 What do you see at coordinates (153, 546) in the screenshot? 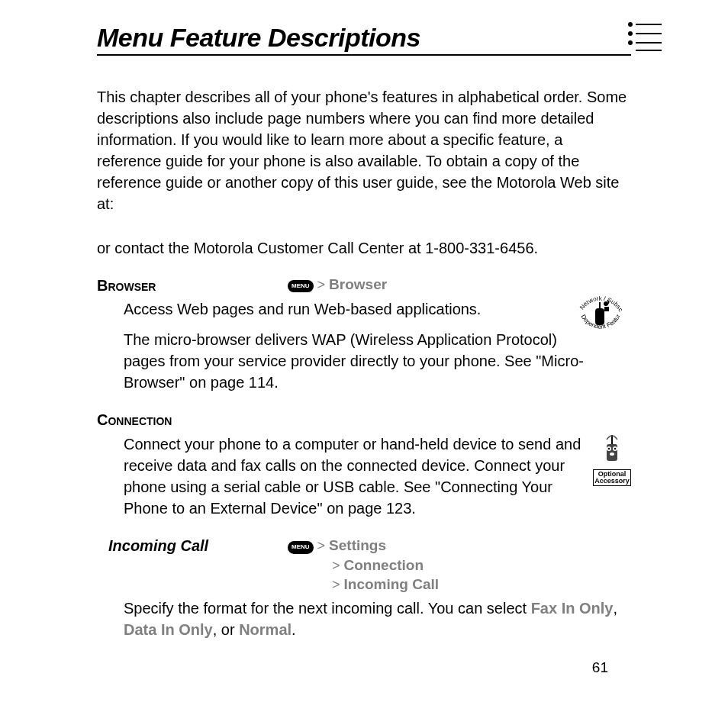
I see `incoming-heading: Incoming Call` at bounding box center [153, 546].